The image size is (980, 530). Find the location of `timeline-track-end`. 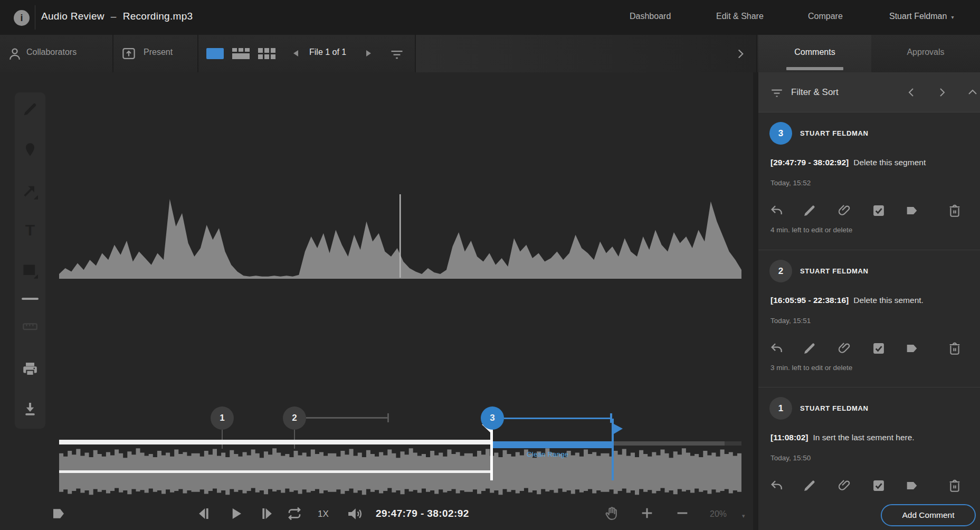

timeline-track-end is located at coordinates (733, 443).